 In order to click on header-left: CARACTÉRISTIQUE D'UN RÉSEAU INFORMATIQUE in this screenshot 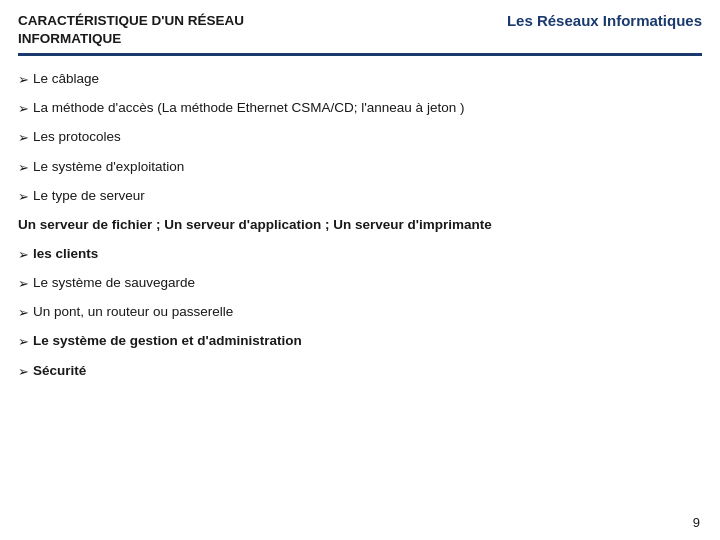, I will do `click(131, 30)`.